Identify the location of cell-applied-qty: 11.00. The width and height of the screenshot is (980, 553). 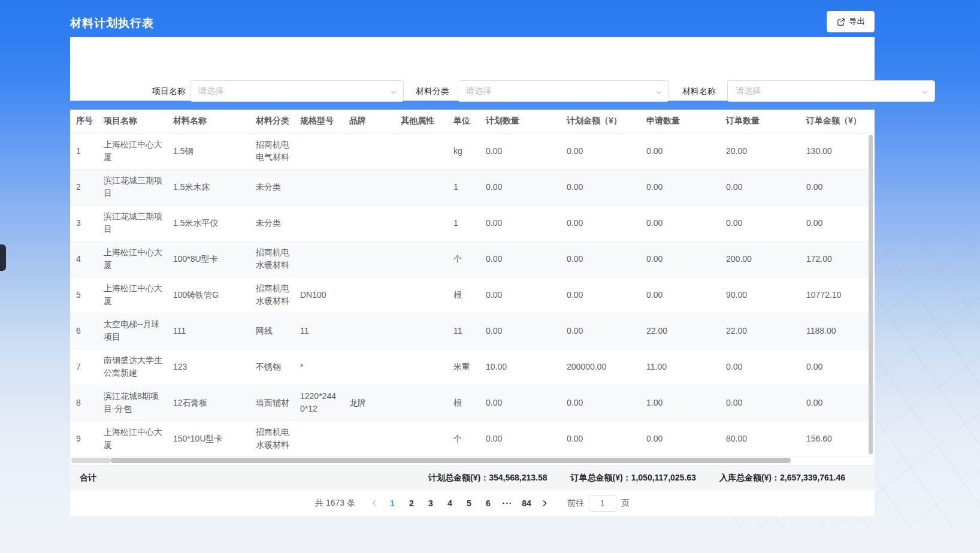
(680, 367).